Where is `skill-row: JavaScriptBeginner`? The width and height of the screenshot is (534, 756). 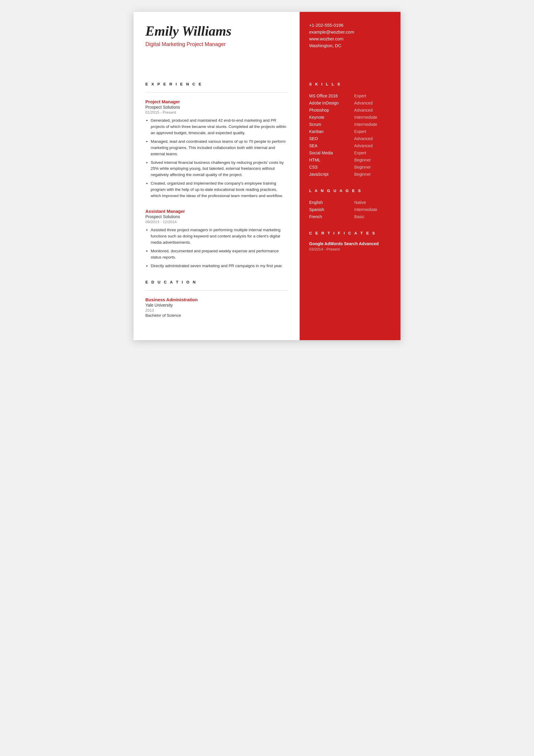
skill-row: JavaScriptBeginner is located at coordinates (350, 174).